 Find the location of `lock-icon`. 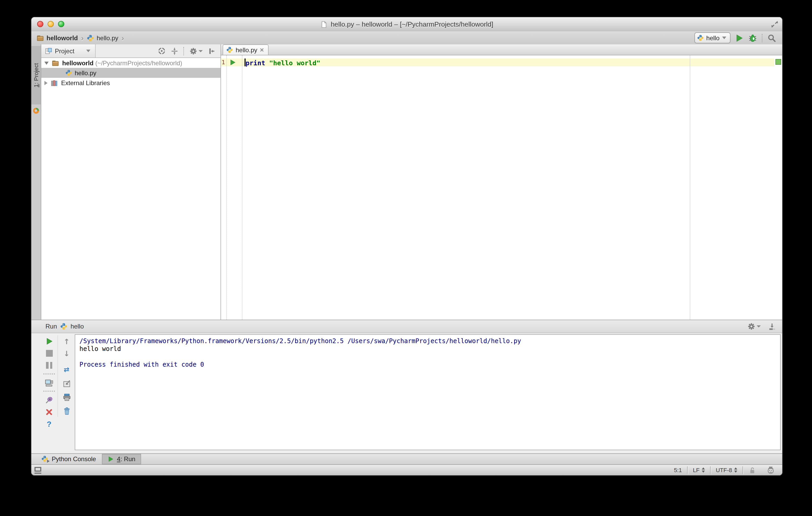

lock-icon is located at coordinates (752, 470).